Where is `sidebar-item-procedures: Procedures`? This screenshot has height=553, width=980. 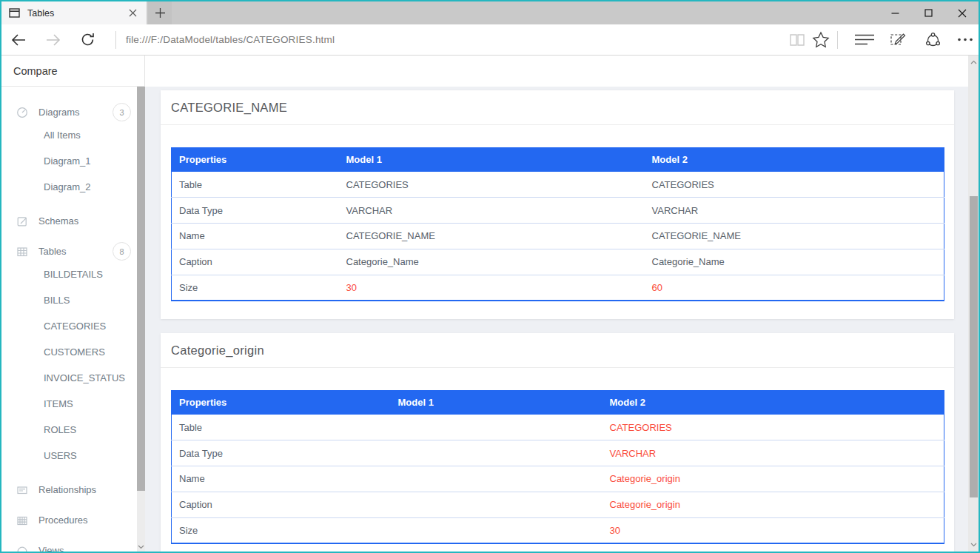
sidebar-item-procedures: Procedures is located at coordinates (70, 520).